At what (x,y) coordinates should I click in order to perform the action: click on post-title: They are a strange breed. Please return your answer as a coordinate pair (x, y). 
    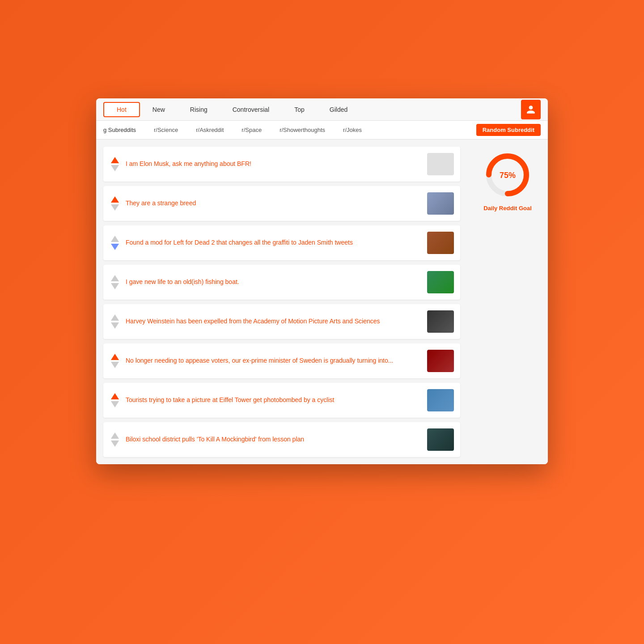
    Looking at the image, I should click on (274, 203).